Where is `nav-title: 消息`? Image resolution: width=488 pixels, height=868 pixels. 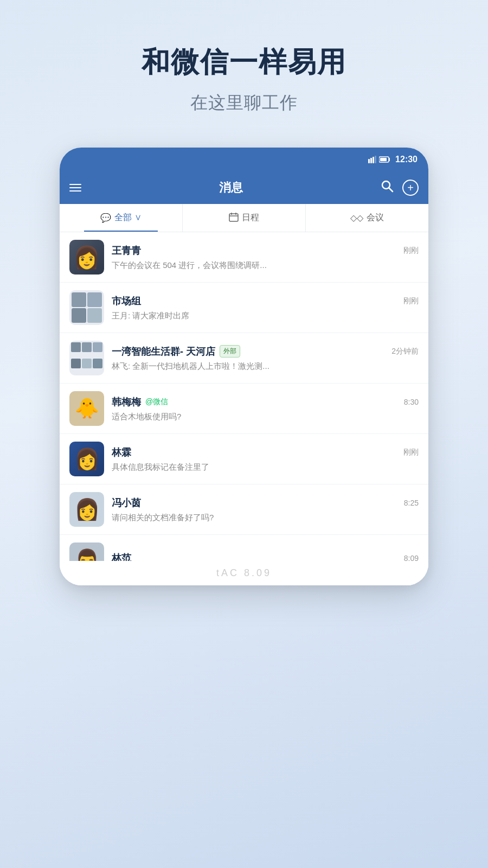 nav-title: 消息 is located at coordinates (231, 188).